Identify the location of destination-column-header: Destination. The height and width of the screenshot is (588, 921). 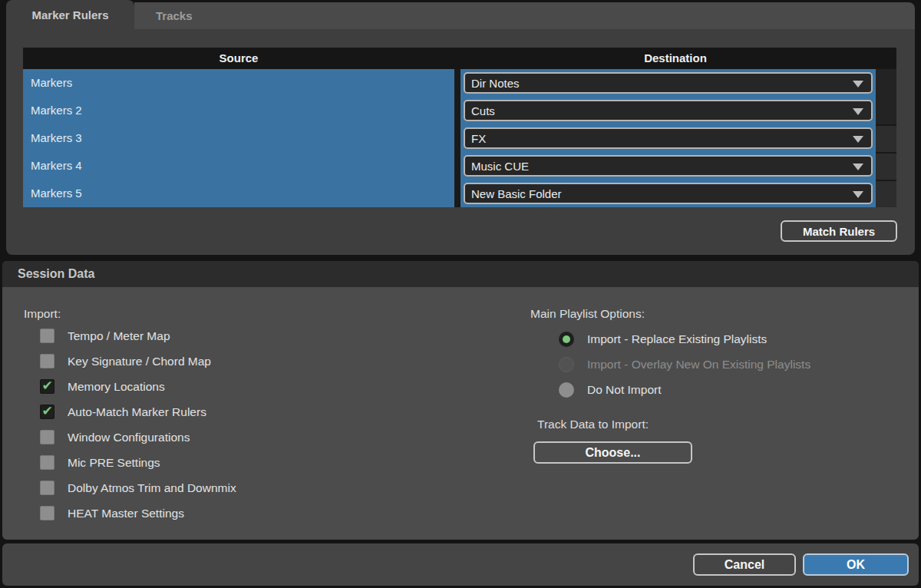
(675, 58).